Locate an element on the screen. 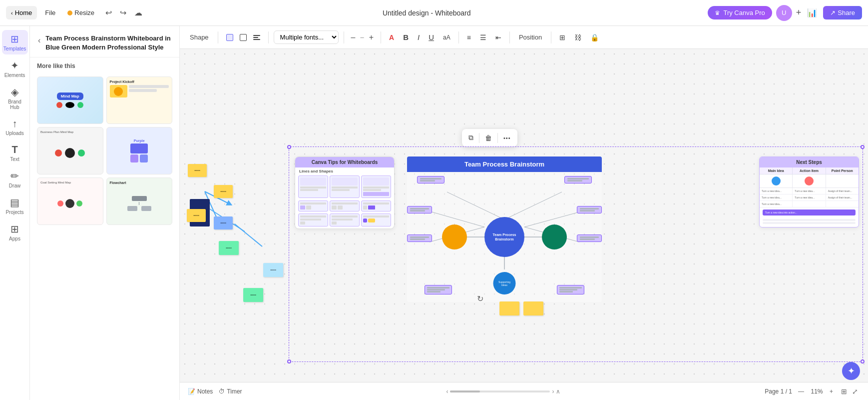 Image resolution: width=868 pixels, height=400 pixels. font-size-decrease: – is located at coordinates (354, 38).